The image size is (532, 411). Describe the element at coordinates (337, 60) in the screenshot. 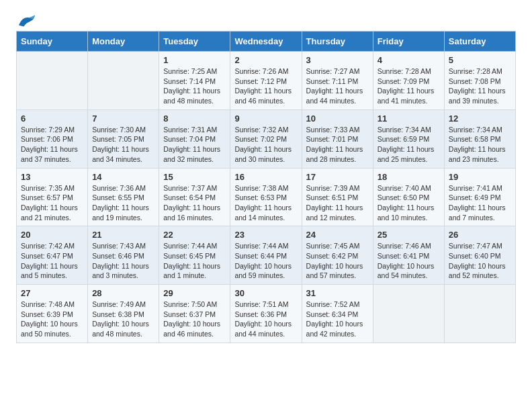

I see `day-number: 3` at that location.